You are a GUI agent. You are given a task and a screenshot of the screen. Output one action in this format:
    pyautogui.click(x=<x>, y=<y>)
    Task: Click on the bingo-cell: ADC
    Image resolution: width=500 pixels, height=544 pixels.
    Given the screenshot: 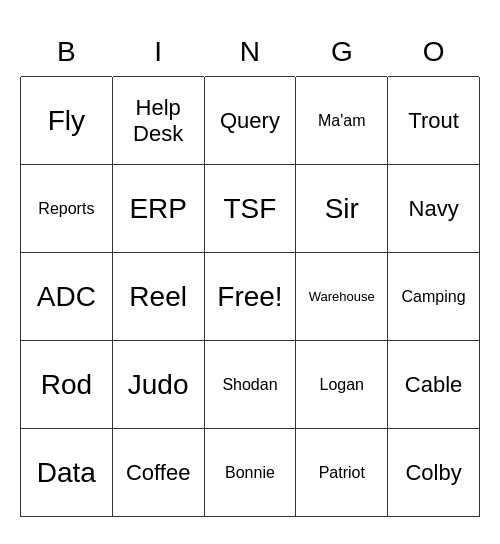 What is the action you would take?
    pyautogui.click(x=67, y=297)
    